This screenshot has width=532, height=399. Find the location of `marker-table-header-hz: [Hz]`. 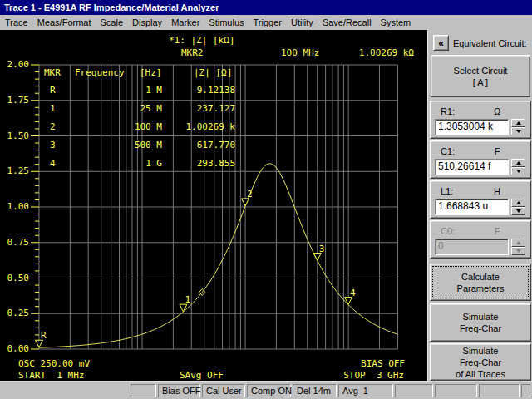

marker-table-header-hz: [Hz] is located at coordinates (151, 73).